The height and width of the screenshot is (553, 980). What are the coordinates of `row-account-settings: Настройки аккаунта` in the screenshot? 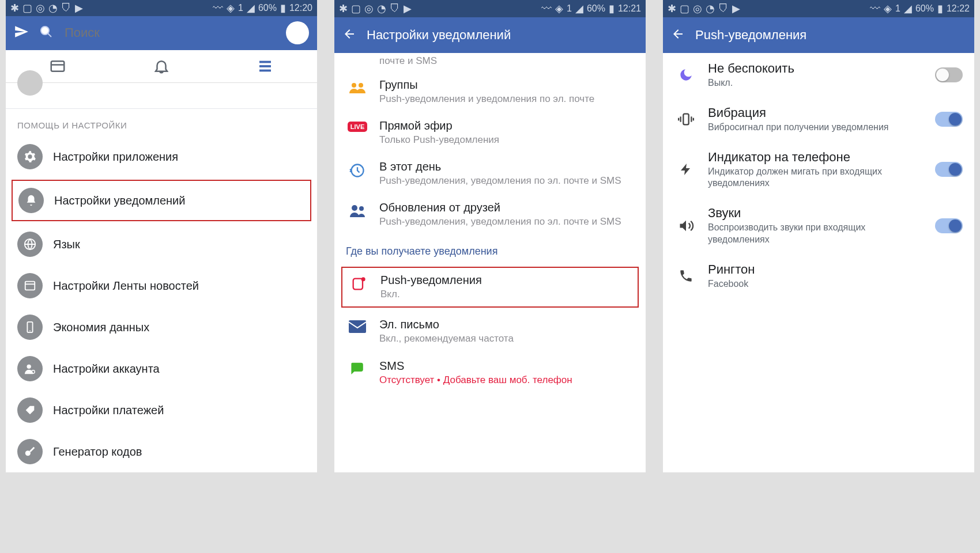 It's located at (161, 369).